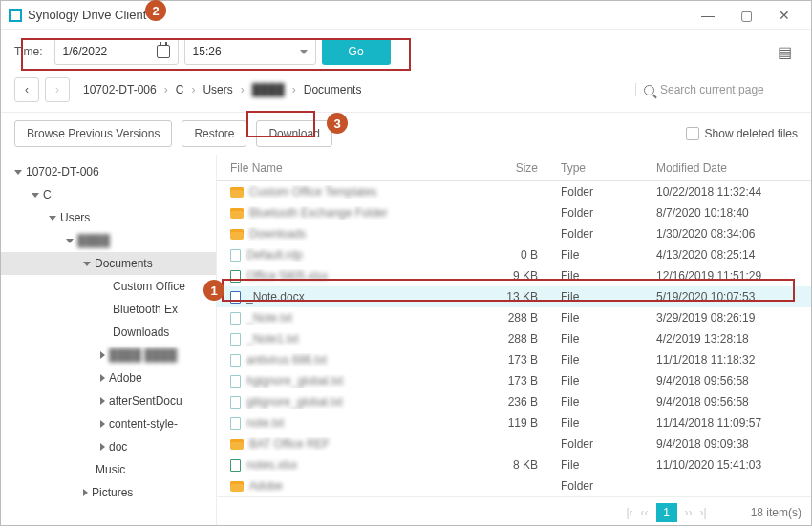 This screenshot has height=526, width=812. I want to click on table-row: Custom Office TemplatesFolder10/22/2018 …, so click(514, 192).